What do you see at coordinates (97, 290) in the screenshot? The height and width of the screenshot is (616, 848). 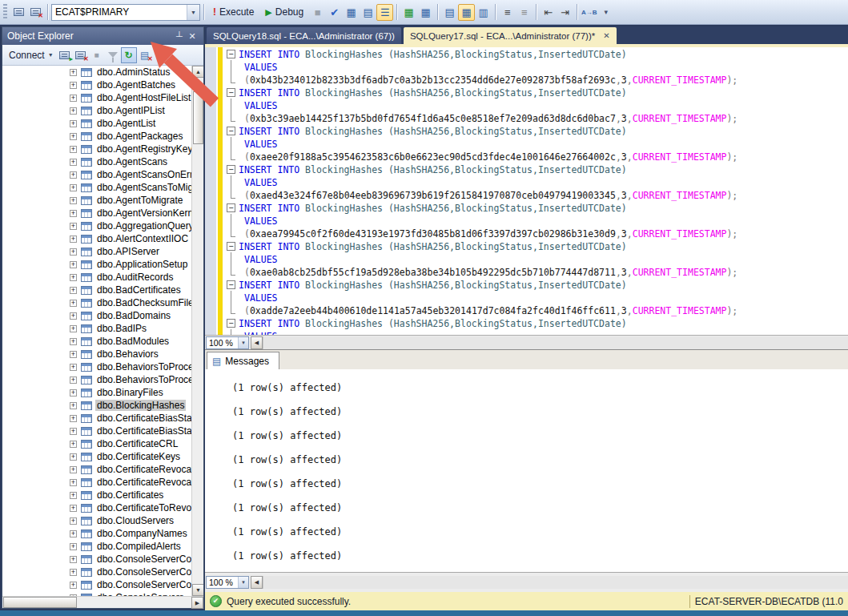 I see `tree-item: +dbo.BadCertificates` at bounding box center [97, 290].